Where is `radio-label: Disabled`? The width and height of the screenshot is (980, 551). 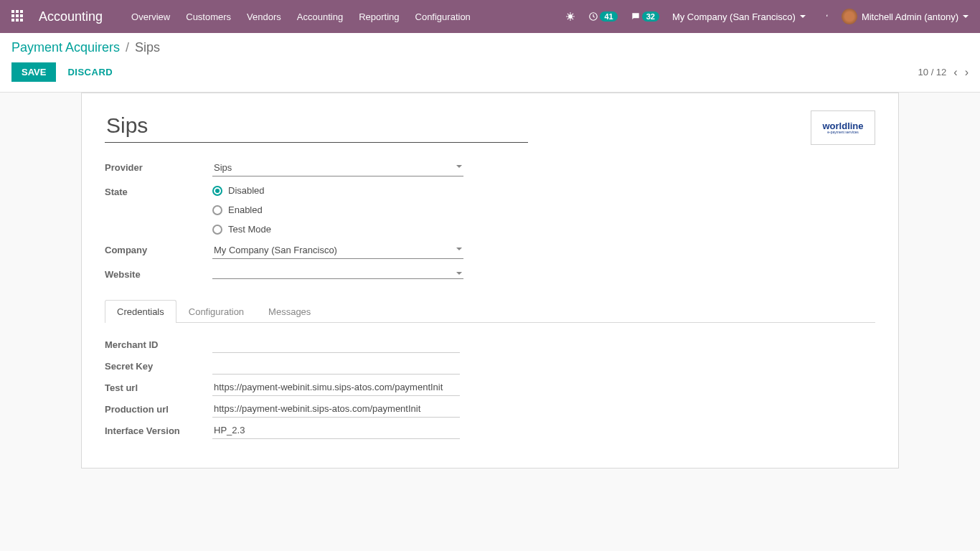 radio-label: Disabled is located at coordinates (247, 191).